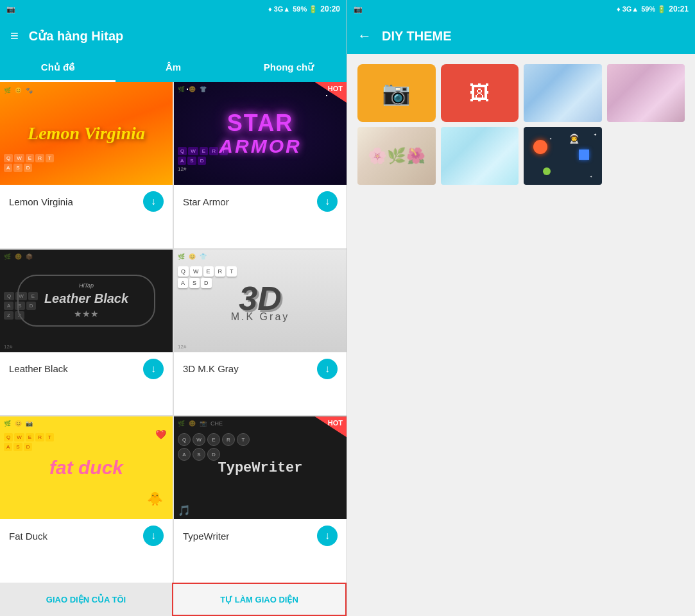  What do you see at coordinates (86, 332) in the screenshot?
I see `theme-card-leather: 🌿😊📦 Q W E A S` at bounding box center [86, 332].